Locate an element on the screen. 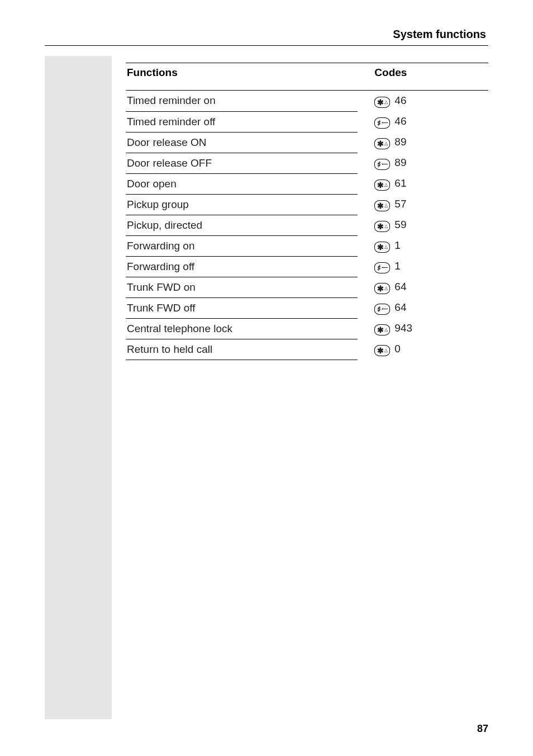  code-cell: ✱△943 is located at coordinates (423, 329).